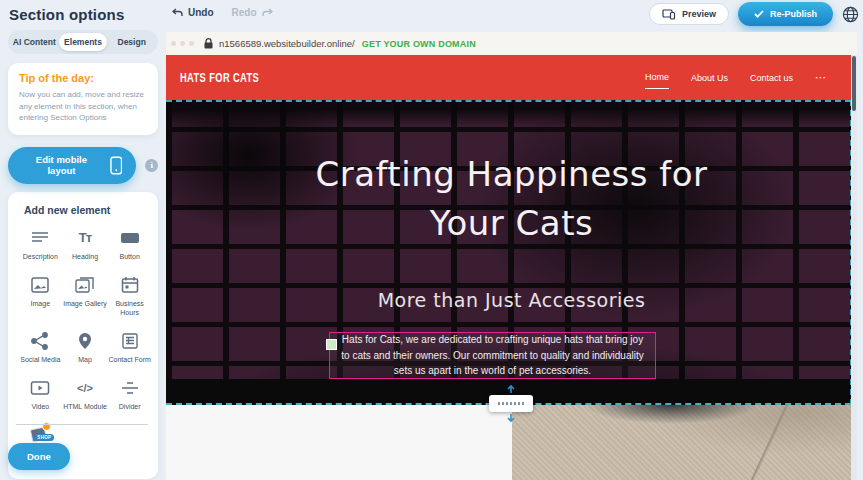 This screenshot has width=863, height=480. What do you see at coordinates (786, 14) in the screenshot?
I see `republish-button: Re-Publish` at bounding box center [786, 14].